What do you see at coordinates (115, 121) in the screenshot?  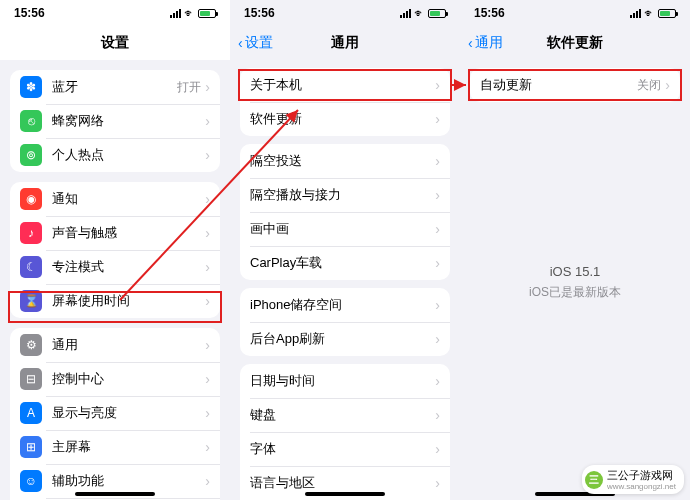 I see `row-cellular: ⎋ 蜂窝网络 ›` at bounding box center [115, 121].